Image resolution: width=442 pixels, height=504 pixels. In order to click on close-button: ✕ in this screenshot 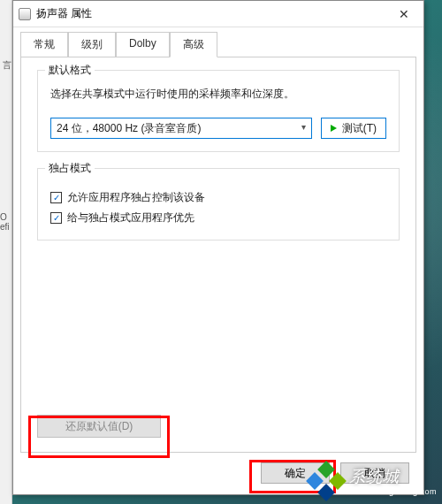, I will do `click(404, 14)`.